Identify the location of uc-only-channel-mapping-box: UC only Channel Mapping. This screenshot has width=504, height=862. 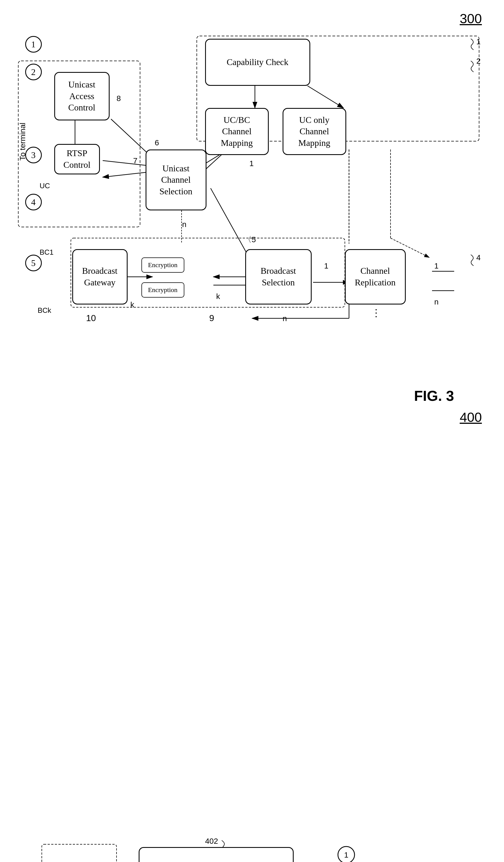
(315, 131).